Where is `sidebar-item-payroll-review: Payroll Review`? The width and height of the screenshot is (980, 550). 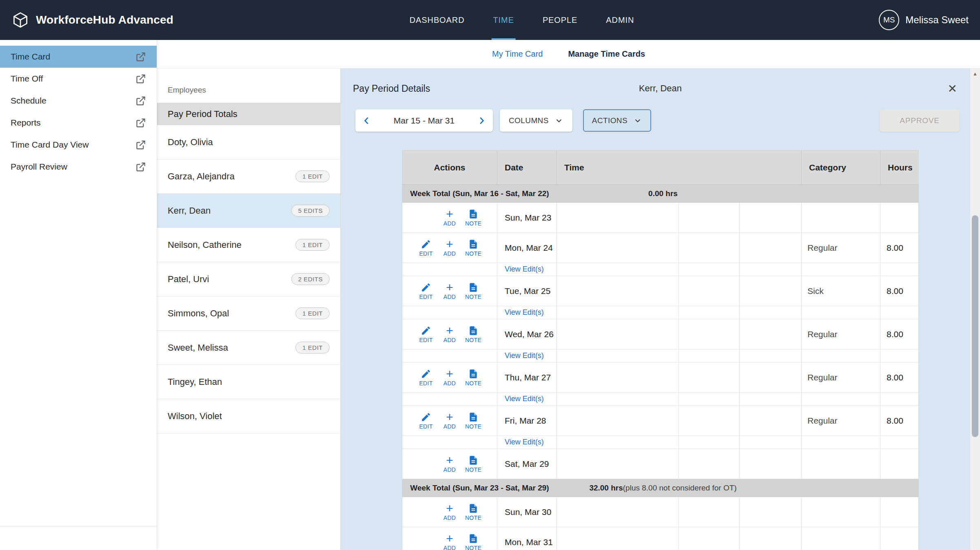
sidebar-item-payroll-review: Payroll Review is located at coordinates (78, 167).